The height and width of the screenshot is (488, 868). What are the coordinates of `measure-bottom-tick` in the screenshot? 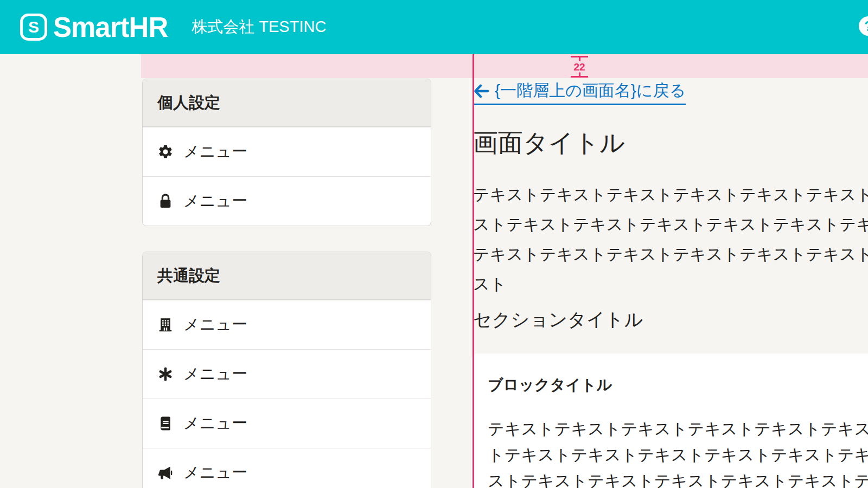 It's located at (579, 77).